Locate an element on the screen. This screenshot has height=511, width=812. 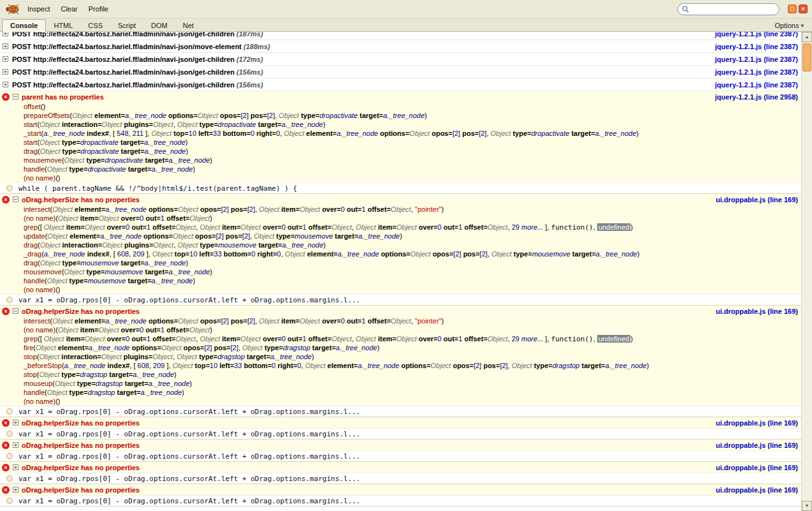
stack-line: update(Object element=a._tree_node optio… is located at coordinates (400, 236).